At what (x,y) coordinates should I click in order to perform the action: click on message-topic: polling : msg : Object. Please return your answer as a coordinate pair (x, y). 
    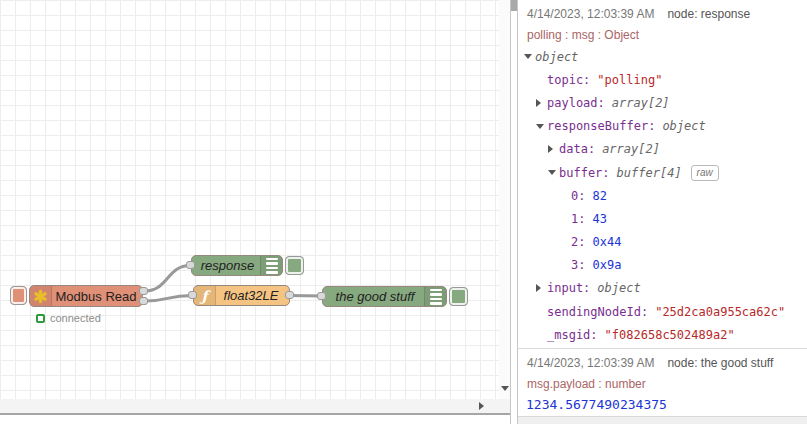
    Looking at the image, I should click on (662, 34).